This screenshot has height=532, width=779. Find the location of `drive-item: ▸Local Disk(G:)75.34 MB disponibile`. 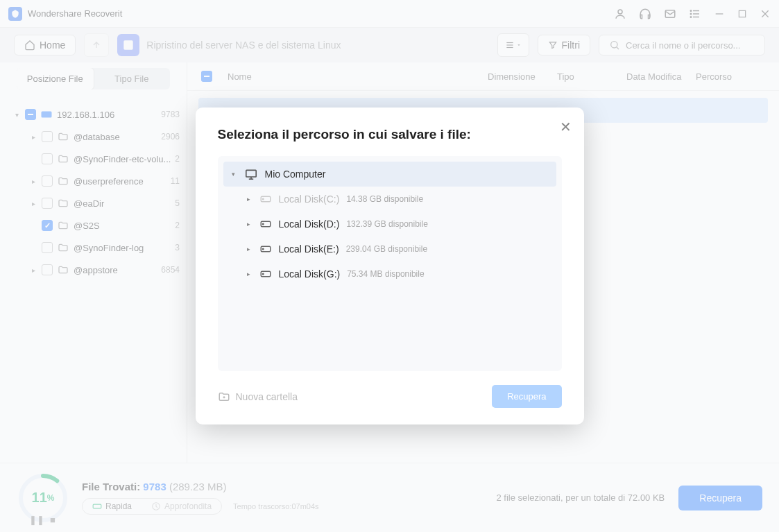

drive-item: ▸Local Disk(G:)75.34 MB disponibile is located at coordinates (390, 274).